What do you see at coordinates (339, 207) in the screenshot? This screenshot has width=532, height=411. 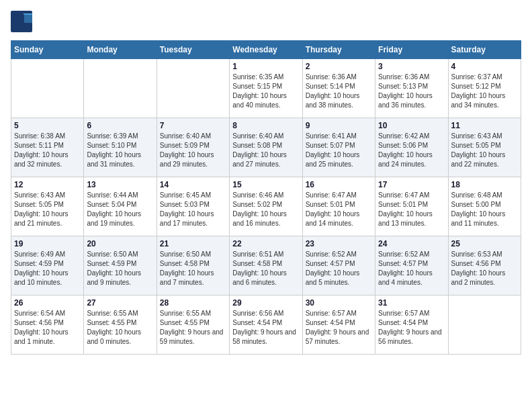 I see `calendar-cell: 16Sunrise: 6:47 AM Sunset: 5:01 PM Dayli…` at bounding box center [339, 207].